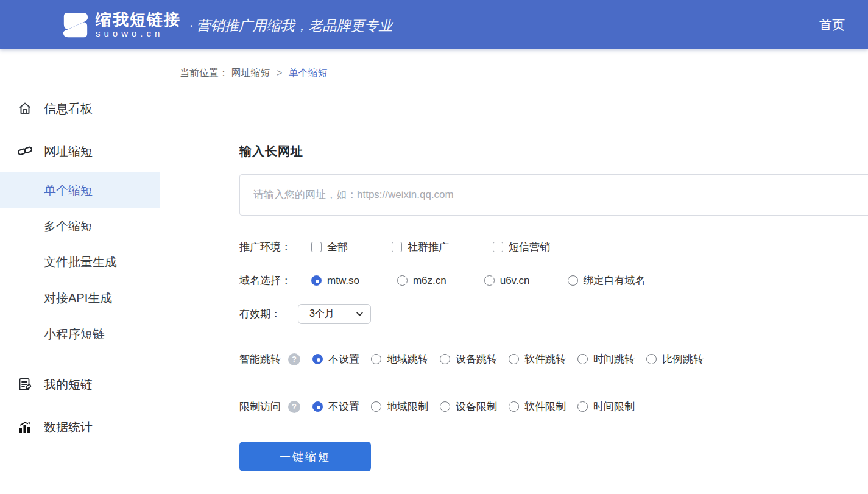 The image size is (868, 494). Describe the element at coordinates (138, 25) in the screenshot. I see `brand-text: 缩我短链接 suowo.cn` at that location.